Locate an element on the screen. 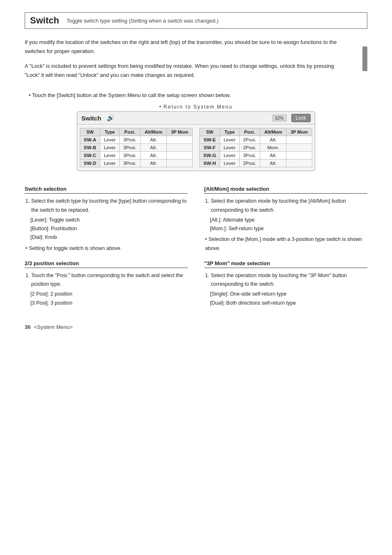 The image size is (392, 555). sw-sel-lever: [Lever]: Toggle switch is located at coordinates (106, 220).